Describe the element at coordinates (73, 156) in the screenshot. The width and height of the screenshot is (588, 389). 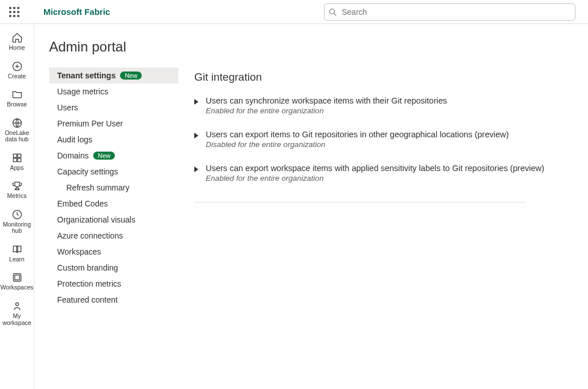
I see `sidenav-label: Domains` at that location.